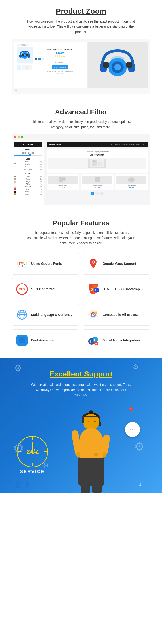 The image size is (162, 644). I want to click on filter-mockup: FILTER BY Price $8.00 – $36.00 Size Smal…, so click(81, 170).